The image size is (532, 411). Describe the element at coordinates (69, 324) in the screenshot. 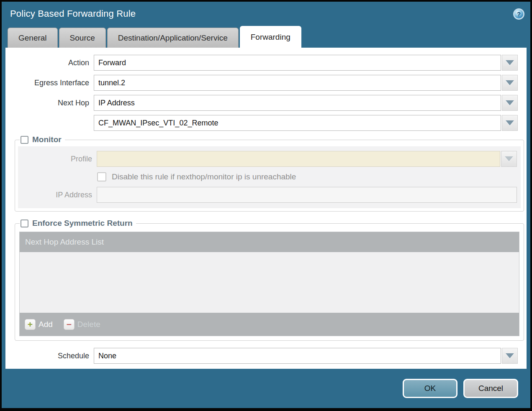

I see `minus-icon: −` at that location.